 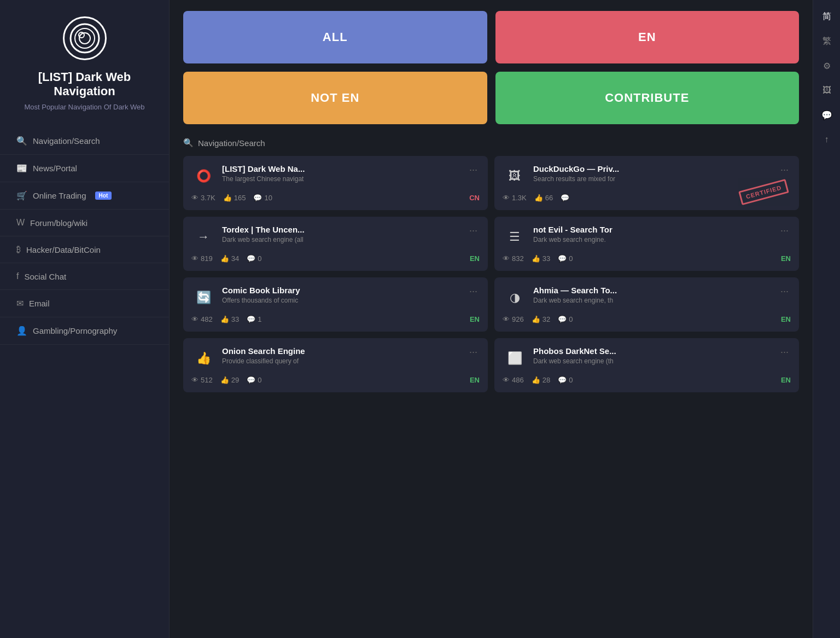 I want to click on image-icon: 🖼, so click(x=827, y=90).